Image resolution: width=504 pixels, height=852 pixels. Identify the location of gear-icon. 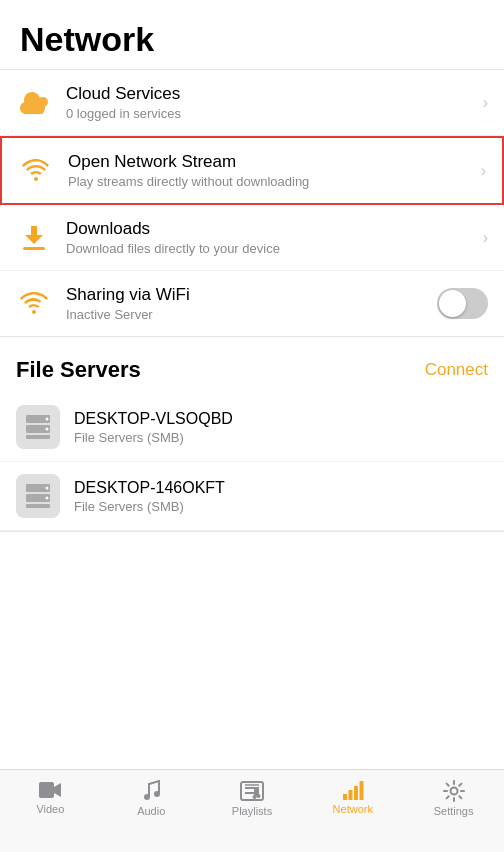
(454, 791).